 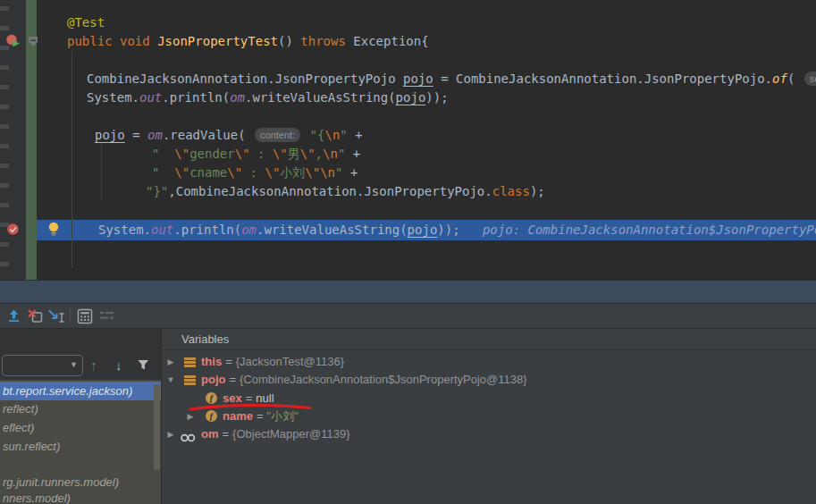 What do you see at coordinates (86, 316) in the screenshot?
I see `calculator-icon` at bounding box center [86, 316].